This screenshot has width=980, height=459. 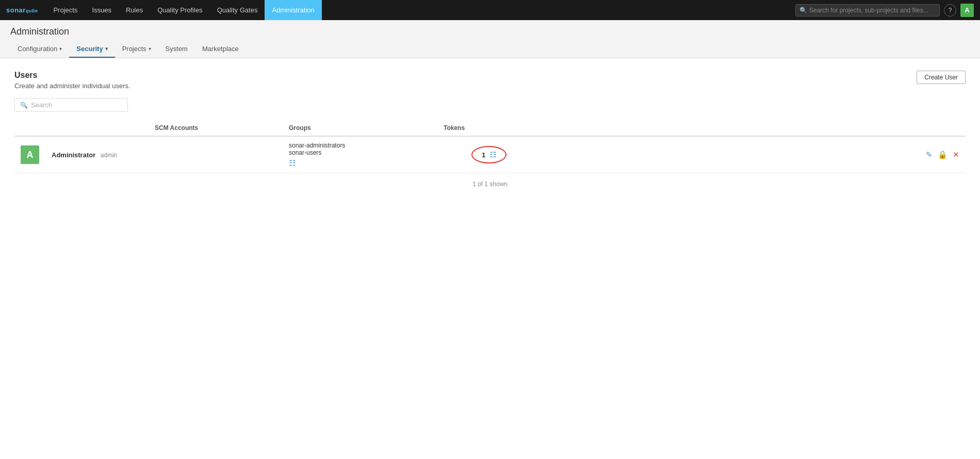 I want to click on user-avatar-cell: A, so click(x=30, y=155).